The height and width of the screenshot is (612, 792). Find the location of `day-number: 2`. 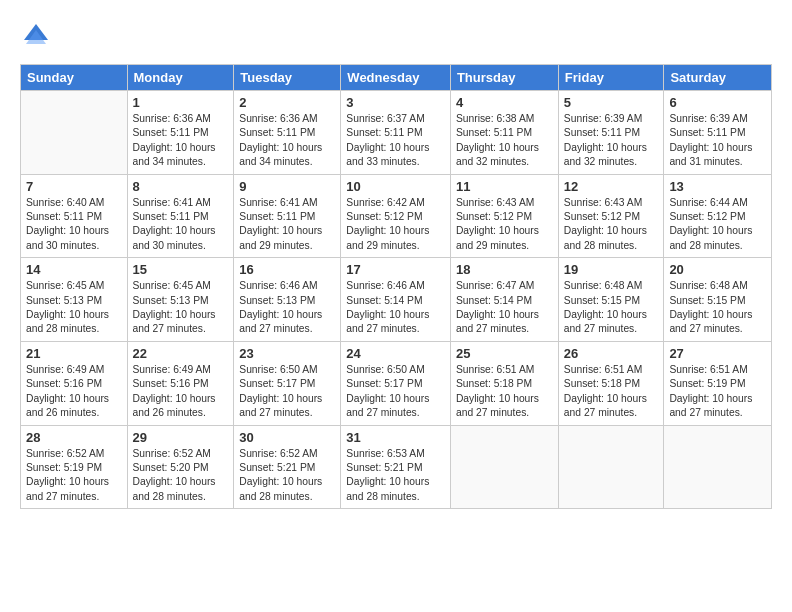

day-number: 2 is located at coordinates (287, 102).